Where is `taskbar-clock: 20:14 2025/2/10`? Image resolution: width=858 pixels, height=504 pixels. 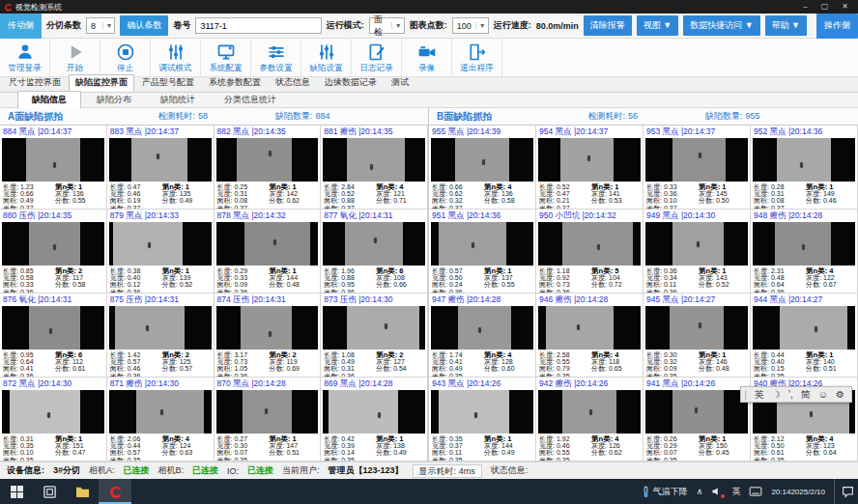 taskbar-clock: 20:14 2025/2/10 is located at coordinates (798, 492).